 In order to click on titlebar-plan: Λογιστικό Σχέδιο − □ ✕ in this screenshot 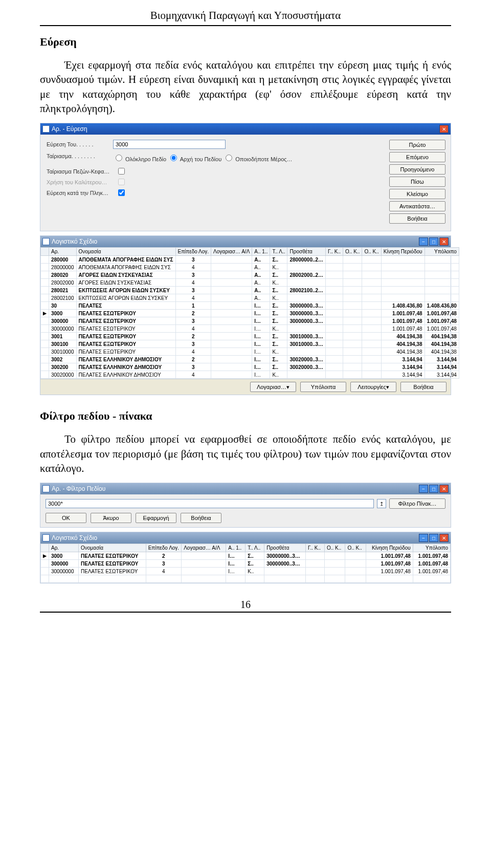, I will do `click(246, 242)`.